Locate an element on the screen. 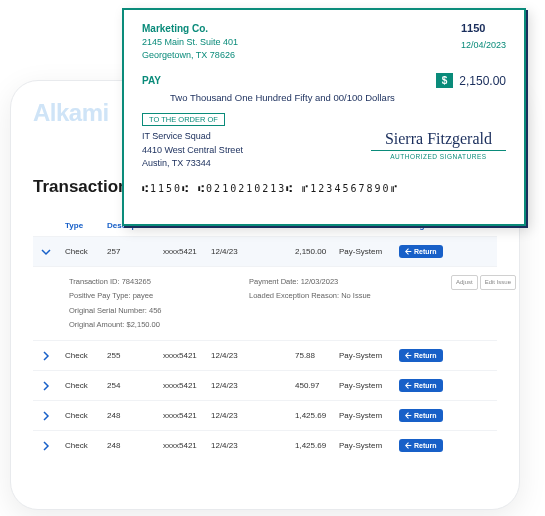  cell-desc: 255 is located at coordinates (135, 356).